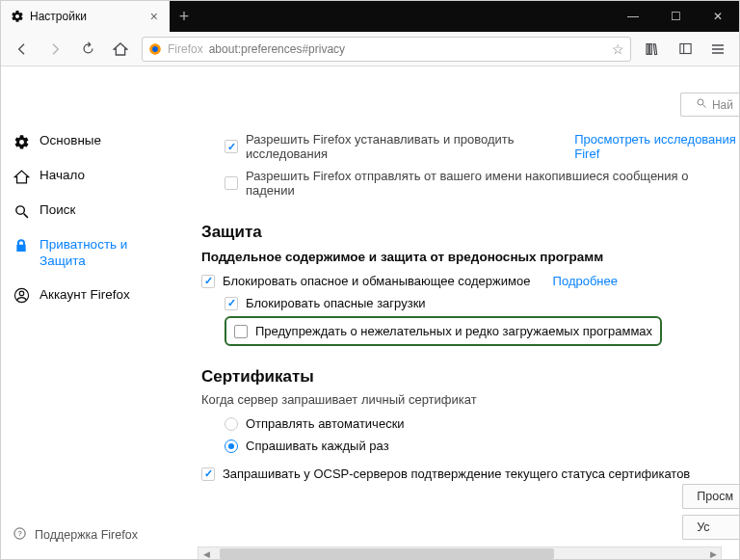  Describe the element at coordinates (85, 16) in the screenshot. I see `active-tab: Настройки ×` at that location.